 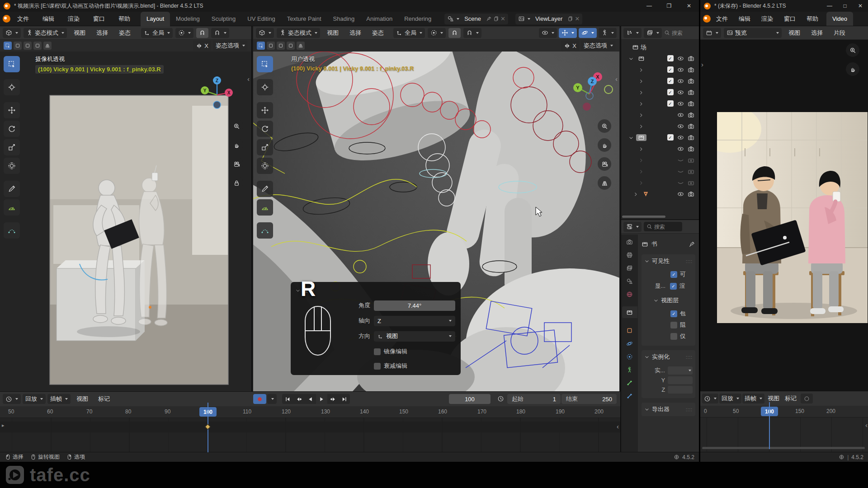 What do you see at coordinates (236, 126) in the screenshot?
I see `zoom-icon` at bounding box center [236, 126].